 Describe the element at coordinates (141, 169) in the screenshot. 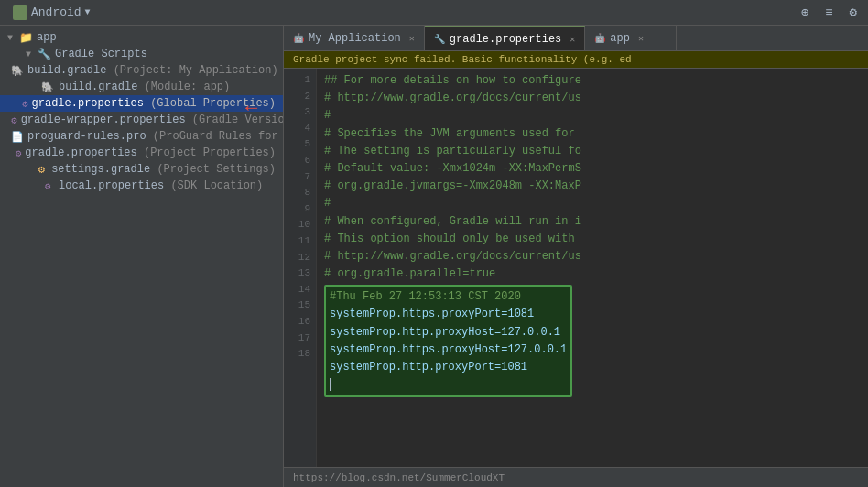

I see `list-item: ⚙ settings.gradle (Project Settings)` at that location.